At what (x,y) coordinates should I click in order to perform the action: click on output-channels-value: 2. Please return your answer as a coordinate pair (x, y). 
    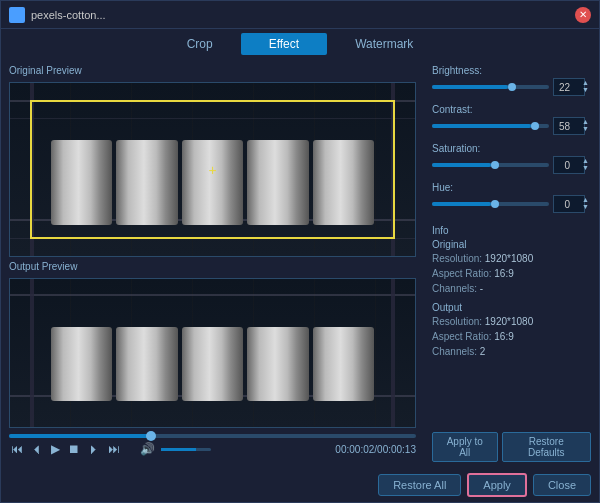
    Looking at the image, I should click on (483, 352).